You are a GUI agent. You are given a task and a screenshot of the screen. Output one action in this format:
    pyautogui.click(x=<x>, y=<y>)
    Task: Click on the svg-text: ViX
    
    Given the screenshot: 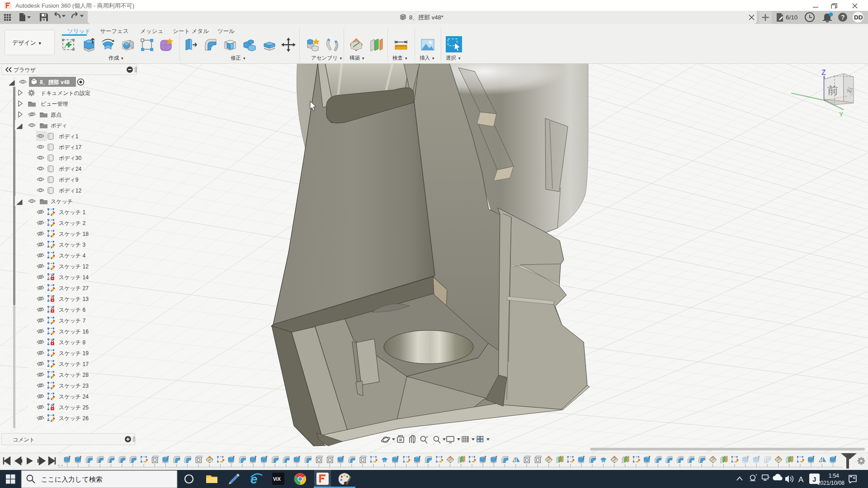 What is the action you would take?
    pyautogui.click(x=277, y=479)
    